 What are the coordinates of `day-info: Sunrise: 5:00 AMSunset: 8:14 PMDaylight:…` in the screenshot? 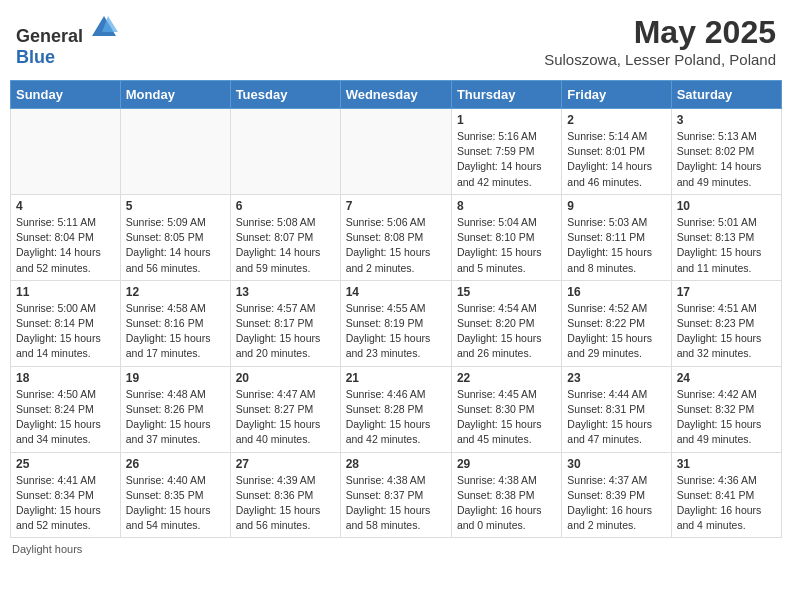 It's located at (66, 332).